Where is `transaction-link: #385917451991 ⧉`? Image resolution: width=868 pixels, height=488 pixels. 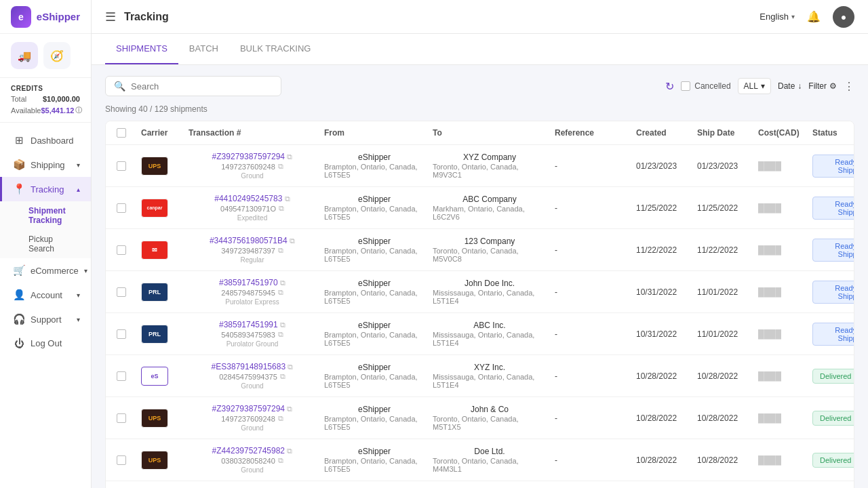
transaction-link: #385917451991 ⧉ is located at coordinates (252, 325).